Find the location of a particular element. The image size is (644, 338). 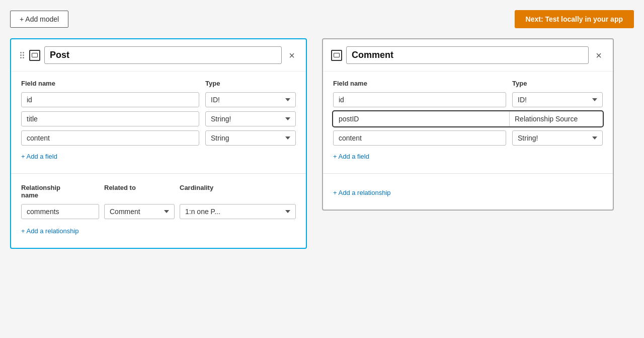

comment-postid-field-input is located at coordinates (422, 119).